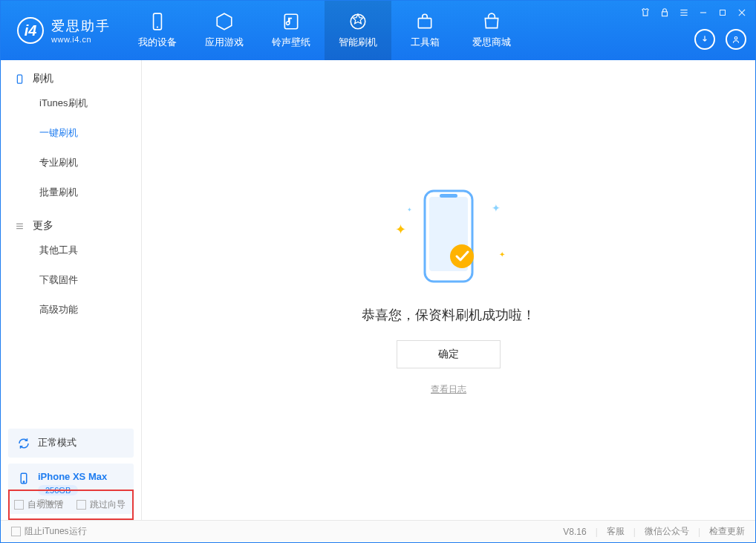  Describe the element at coordinates (449, 389) in the screenshot. I see `view-log-link: 查看日志` at that location.